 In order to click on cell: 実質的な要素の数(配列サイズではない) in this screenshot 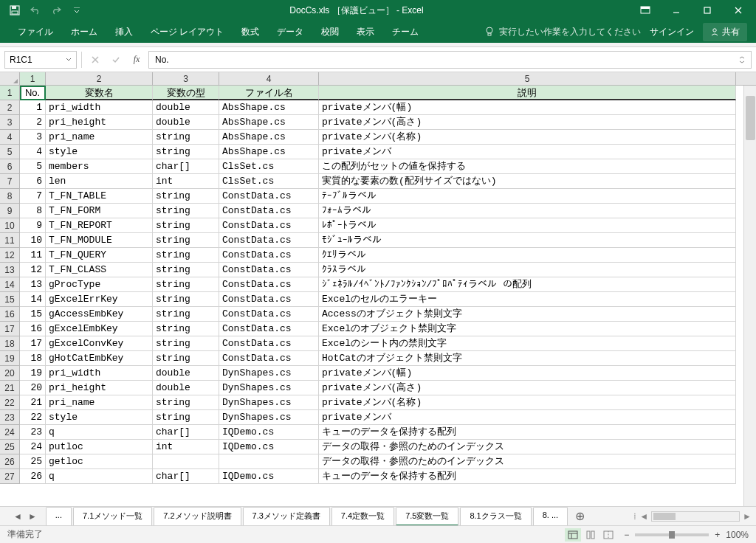, I will do `click(527, 181)`.